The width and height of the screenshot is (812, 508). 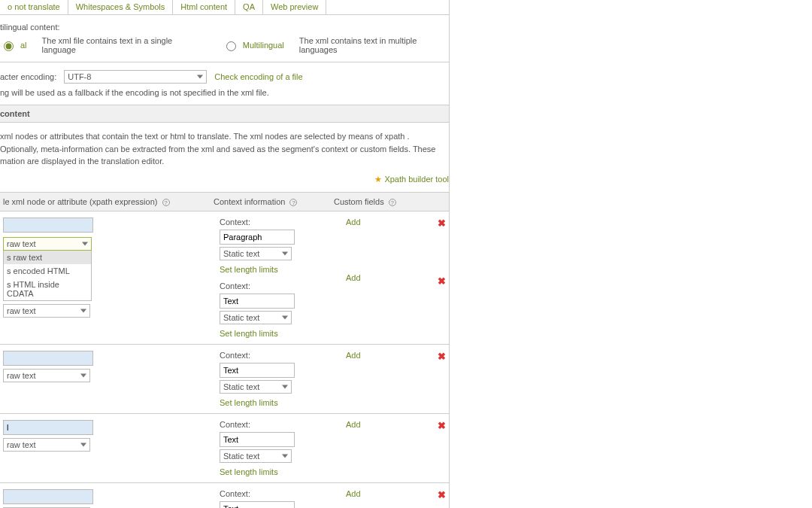 I want to click on tab-qa: QA, so click(x=250, y=8).